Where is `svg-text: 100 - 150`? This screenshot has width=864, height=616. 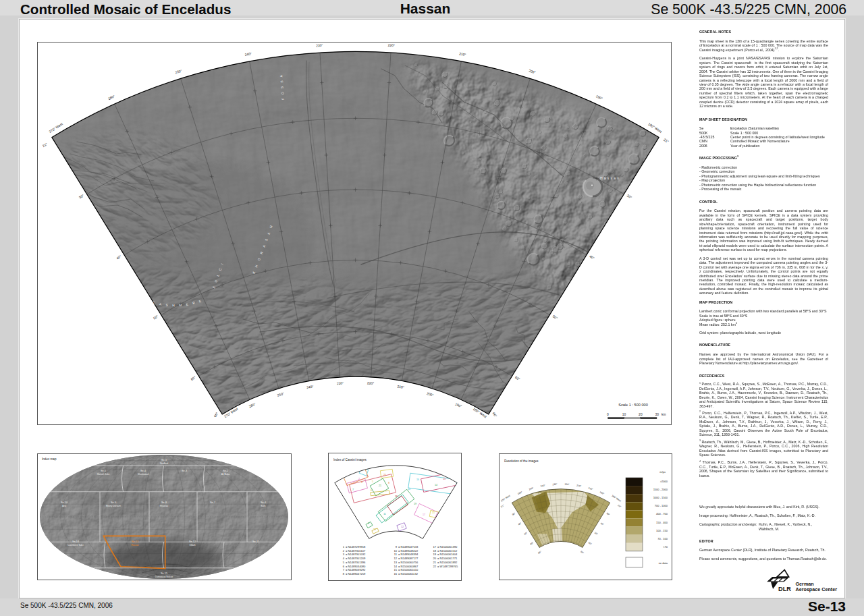 svg-text: 100 - 150 is located at coordinates (662, 530).